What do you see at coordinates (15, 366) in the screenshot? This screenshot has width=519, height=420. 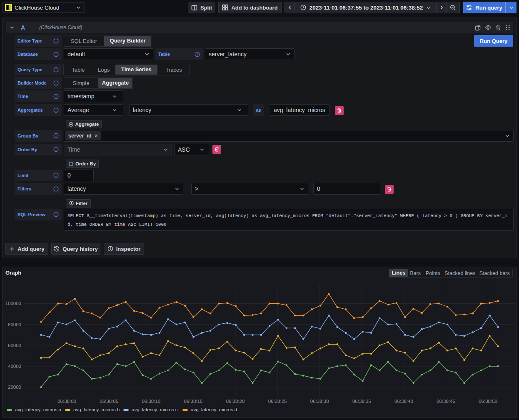 I see `svg-text: 40000` at bounding box center [15, 366].